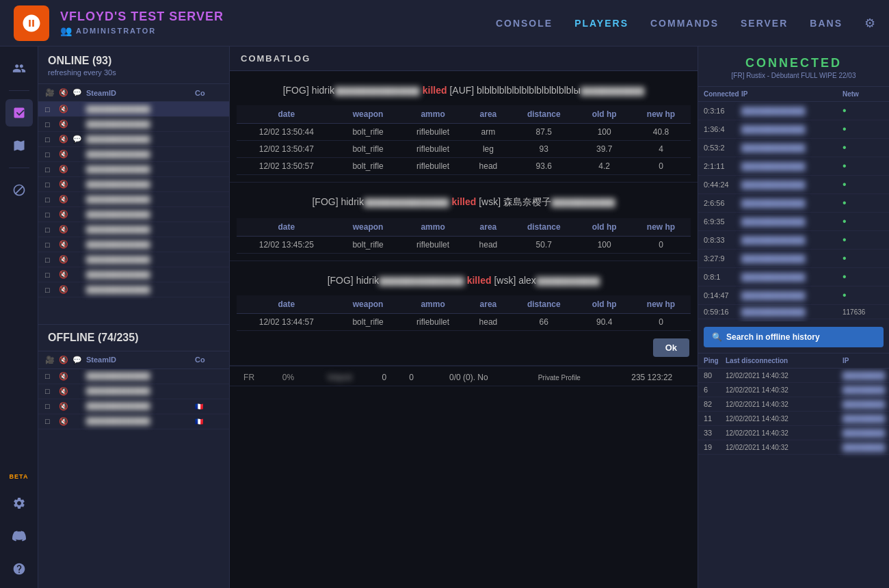 This screenshot has height=588, width=889. I want to click on col-cam: 🎥, so click(52, 93).